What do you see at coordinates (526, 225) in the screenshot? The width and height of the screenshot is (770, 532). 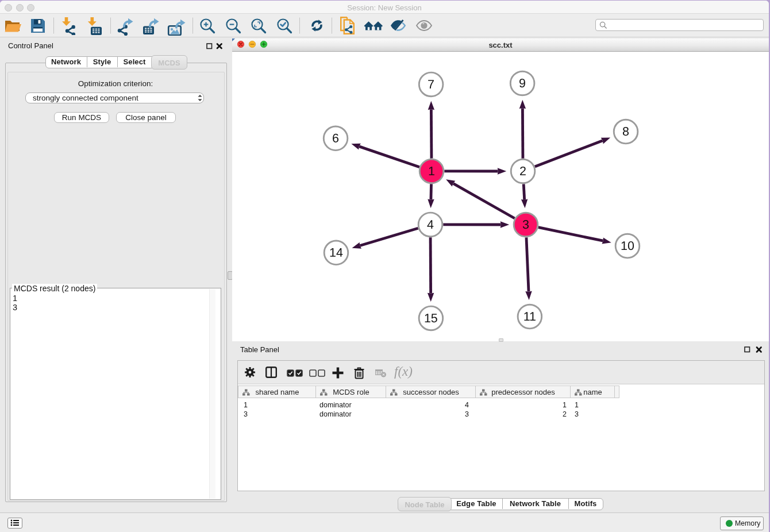 I see `svg-text: 3` at bounding box center [526, 225].